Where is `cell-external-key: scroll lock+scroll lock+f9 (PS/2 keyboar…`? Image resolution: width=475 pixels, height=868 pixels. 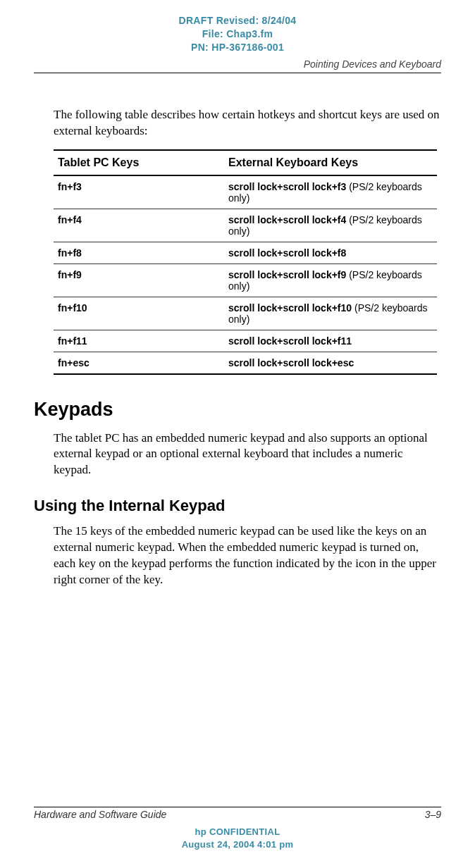
cell-external-key: scroll lock+scroll lock+f9 (PS/2 keyboar… is located at coordinates (331, 280).